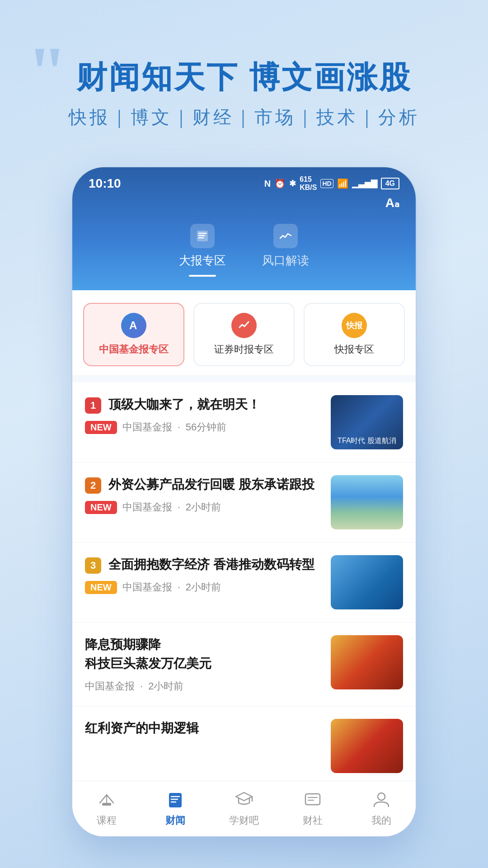 The width and height of the screenshot is (488, 868). What do you see at coordinates (327, 184) in the screenshot?
I see `hd-icon: HD` at bounding box center [327, 184].